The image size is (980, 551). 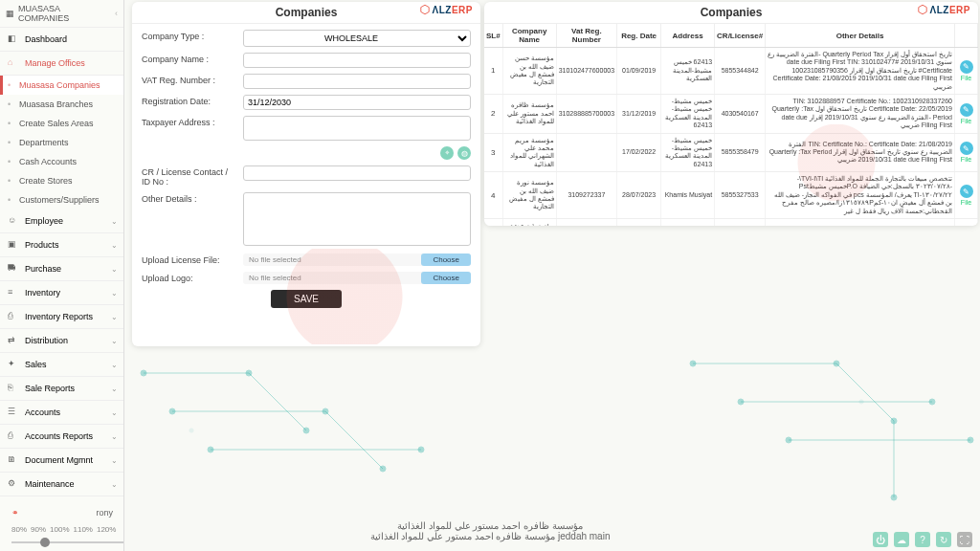 I want to click on panel-title: Companies ΛLZERP, so click(x=731, y=13).